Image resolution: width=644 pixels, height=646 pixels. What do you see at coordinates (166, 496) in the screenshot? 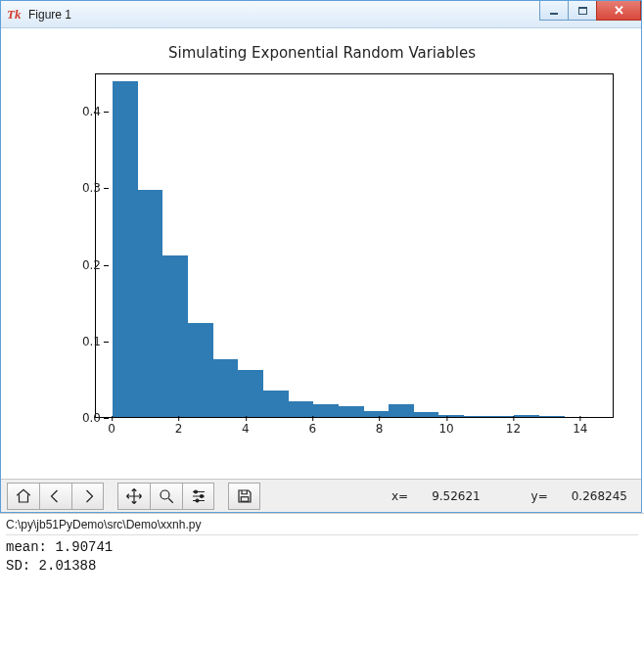
I see `zoom-button` at bounding box center [166, 496].